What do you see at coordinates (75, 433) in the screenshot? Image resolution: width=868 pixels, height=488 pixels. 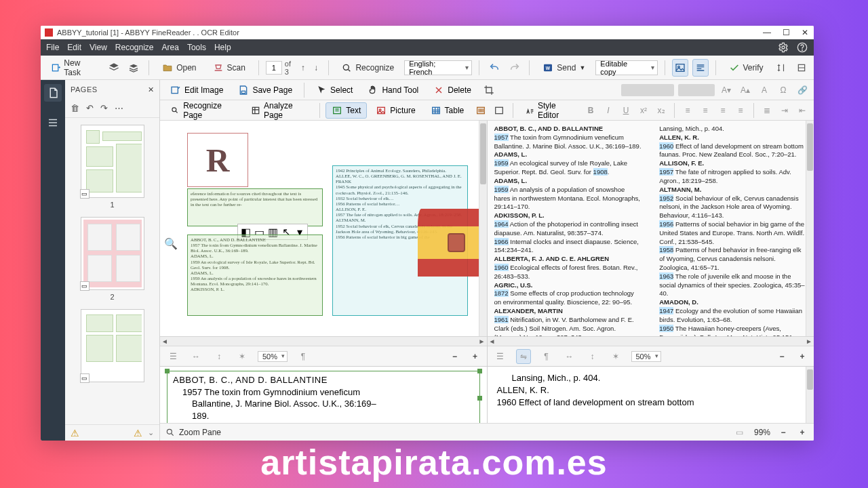 I see `warning-icon: ⚠` at bounding box center [75, 433].